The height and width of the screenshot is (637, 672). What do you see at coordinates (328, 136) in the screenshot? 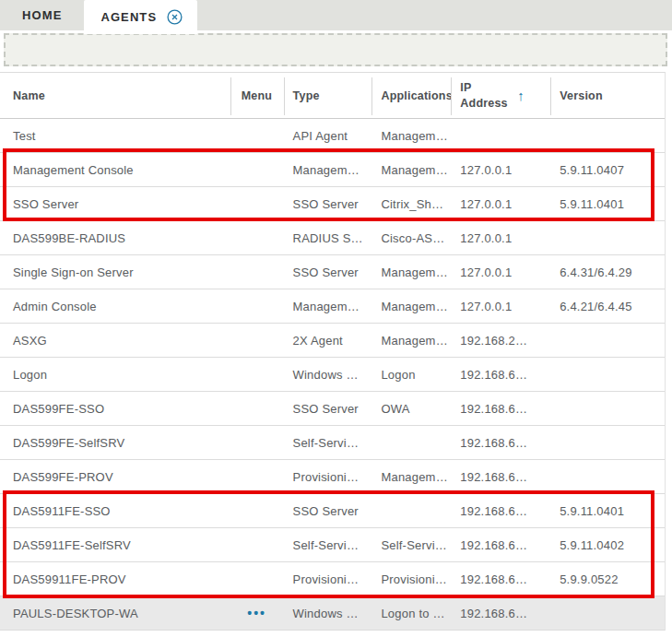
I see `cell-type: API Agent` at bounding box center [328, 136].